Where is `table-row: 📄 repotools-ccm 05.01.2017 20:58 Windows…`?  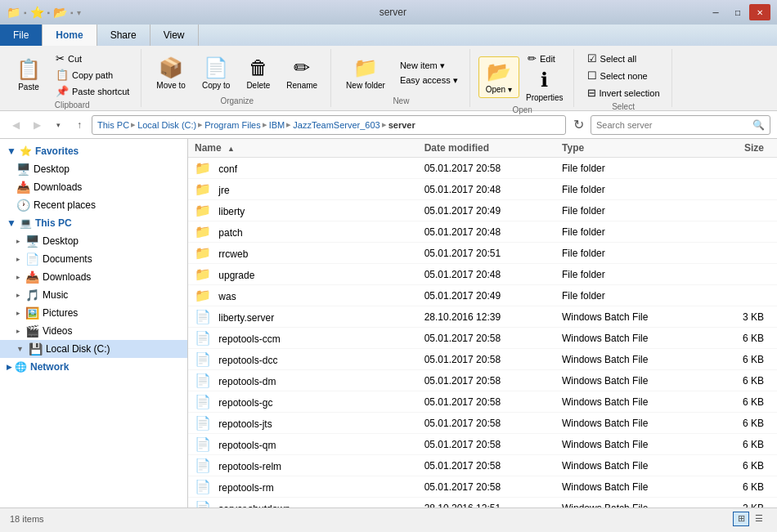
table-row: 📄 repotools-ccm 05.01.2017 20:58 Windows… is located at coordinates (483, 338).